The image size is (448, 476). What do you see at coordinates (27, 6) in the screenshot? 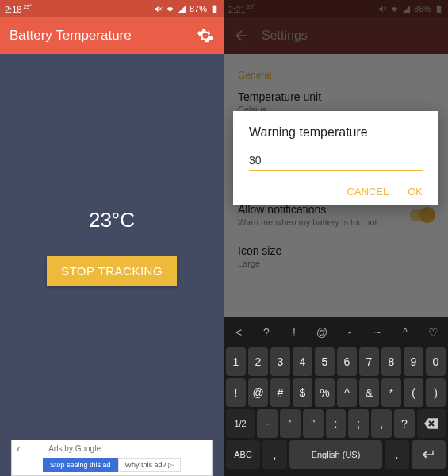
I see `status-temp-small: 23°` at bounding box center [27, 6].